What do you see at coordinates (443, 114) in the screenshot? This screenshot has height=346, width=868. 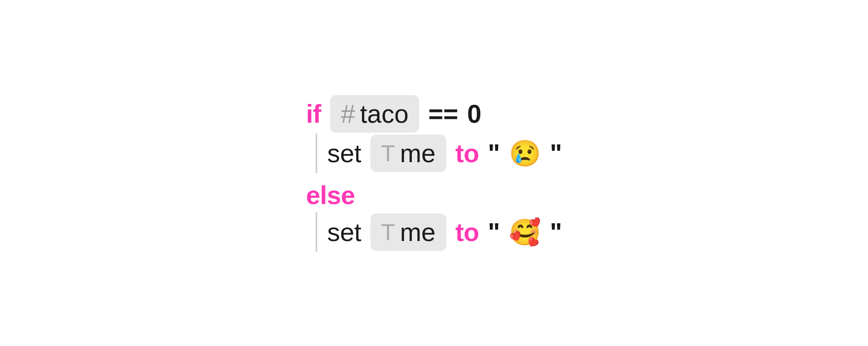 I see `eq-operator: ==` at bounding box center [443, 114].